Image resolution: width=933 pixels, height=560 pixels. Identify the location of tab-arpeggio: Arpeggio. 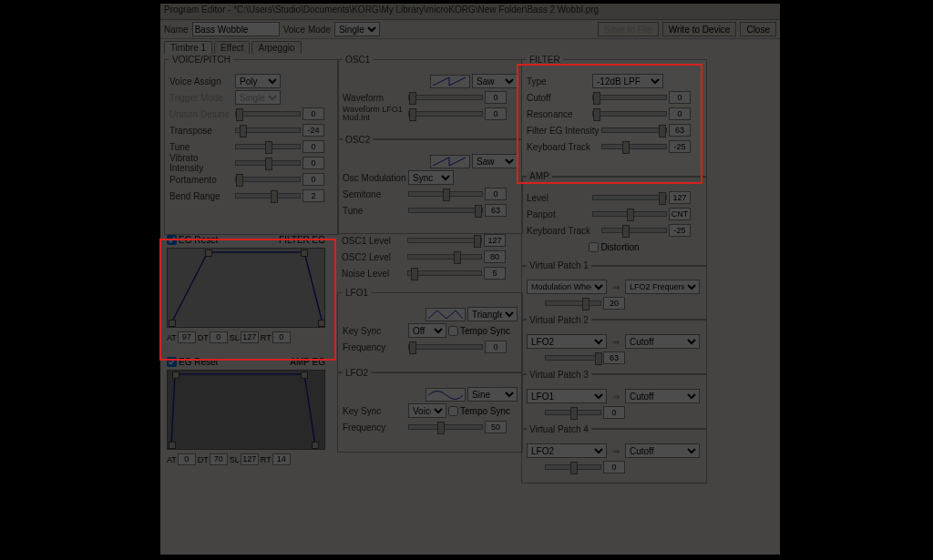
(276, 47).